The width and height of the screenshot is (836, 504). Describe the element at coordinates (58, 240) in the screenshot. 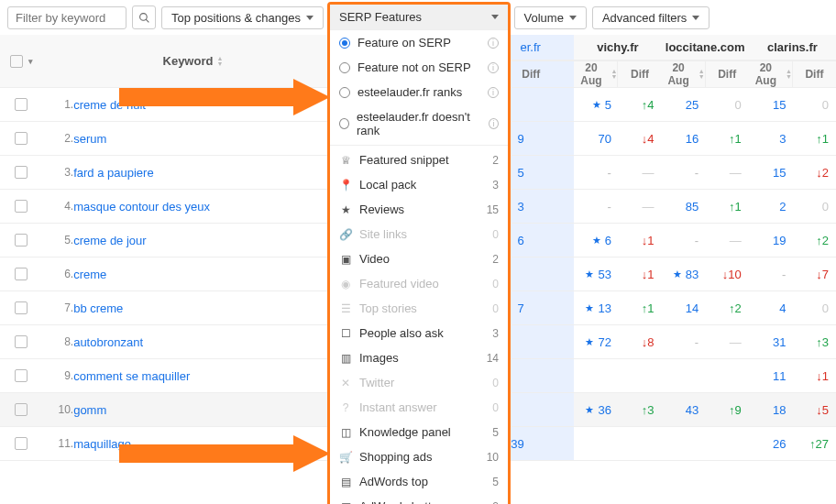

I see `row-index: 5.` at that location.